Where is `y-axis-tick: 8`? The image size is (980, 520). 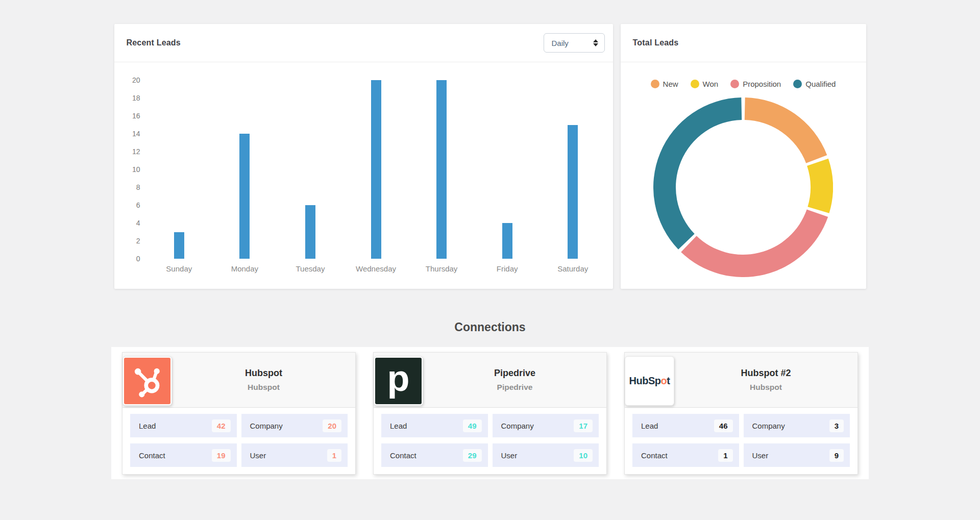 y-axis-tick: 8 is located at coordinates (138, 187).